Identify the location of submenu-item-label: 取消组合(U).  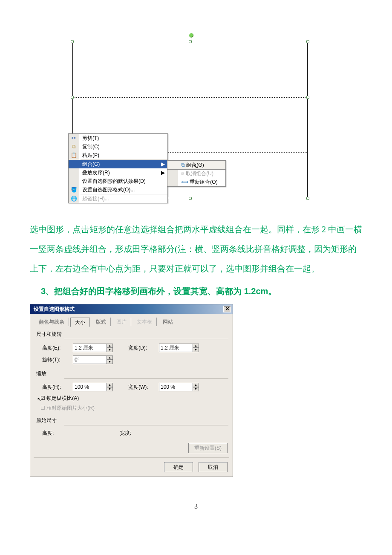
(199, 173).